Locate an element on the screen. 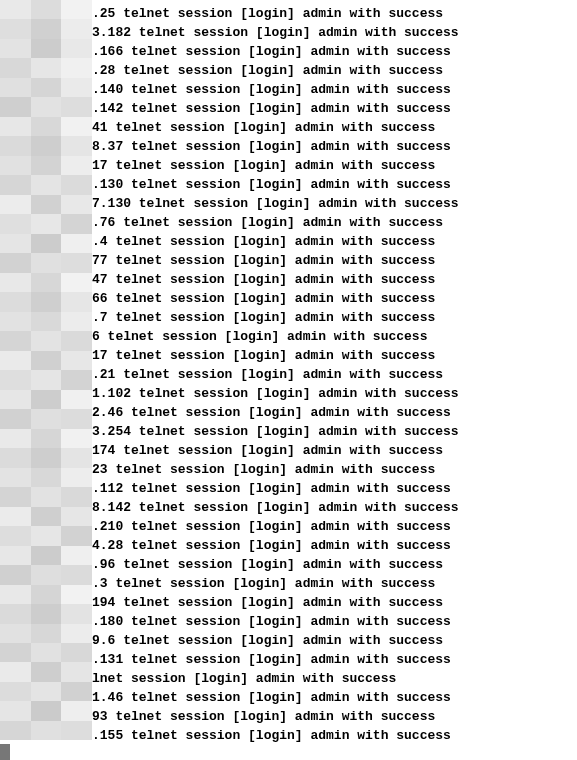 The image size is (577, 760). log-line: 93 telnet session [login] admin with suc… is located at coordinates (334, 716).